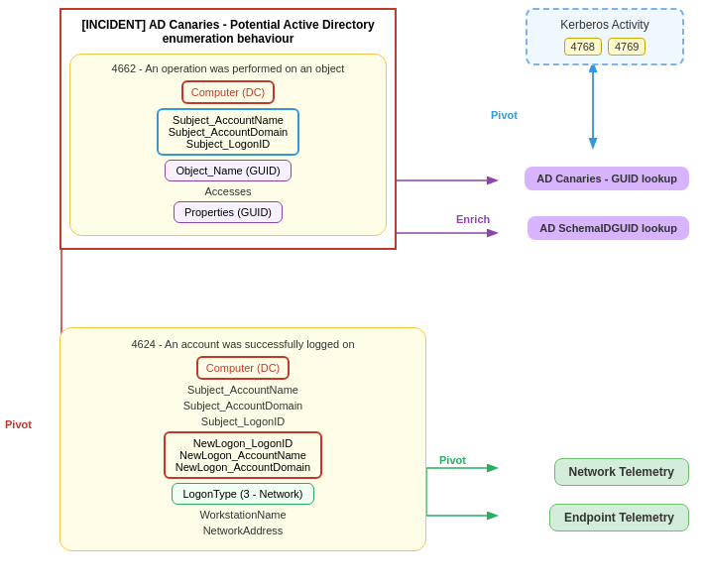 The width and height of the screenshot is (704, 588). Describe the element at coordinates (228, 144) in the screenshot. I see `subject-logon-id: Subject_LogonID` at that location.